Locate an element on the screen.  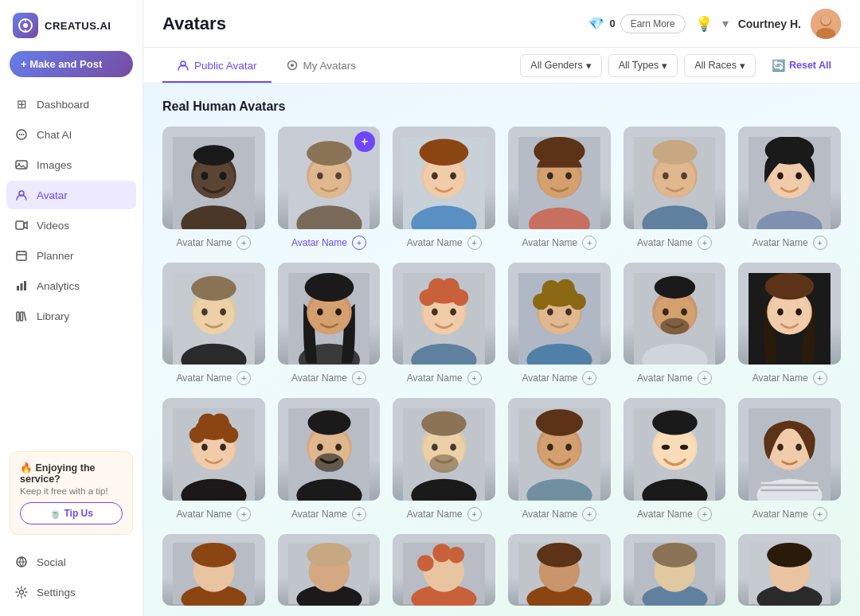
tabs-area: Public Avatar My Avatars is located at coordinates (266, 65).